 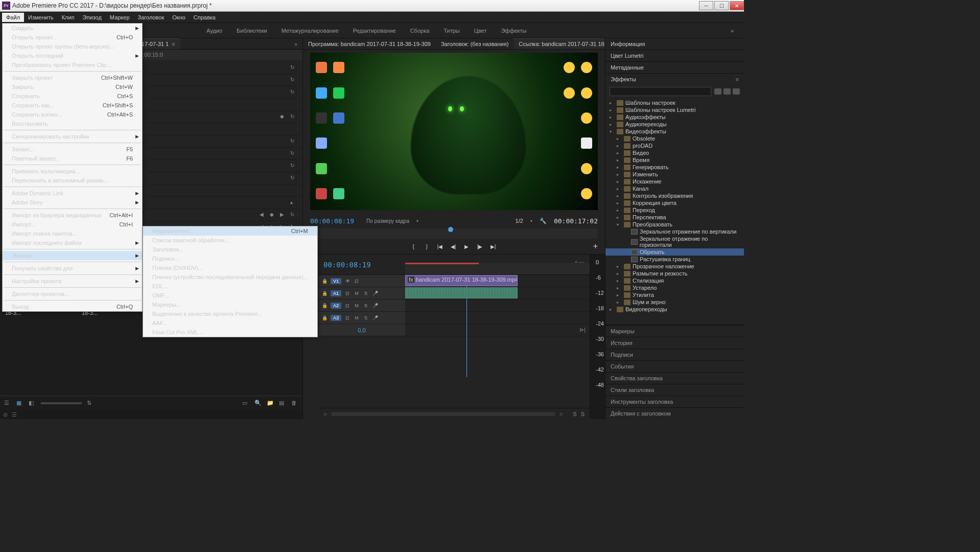 What do you see at coordinates (61, 403) in the screenshot?
I see `thumbnail-size-slider` at bounding box center [61, 403].